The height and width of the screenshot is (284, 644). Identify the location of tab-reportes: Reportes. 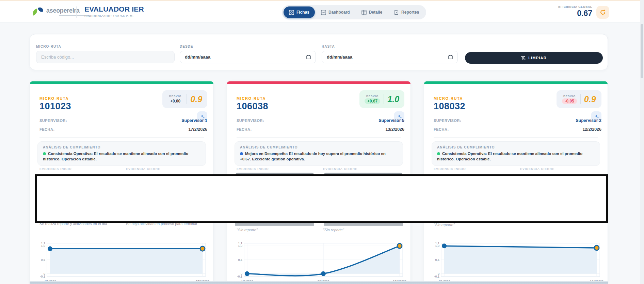
(406, 12).